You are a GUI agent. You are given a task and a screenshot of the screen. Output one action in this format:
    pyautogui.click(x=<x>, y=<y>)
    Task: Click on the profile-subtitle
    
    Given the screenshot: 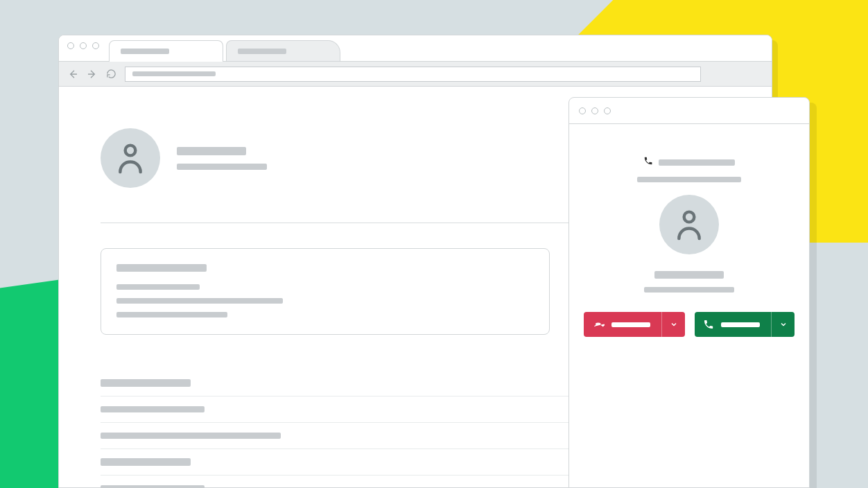 What is the action you would take?
    pyautogui.click(x=222, y=166)
    